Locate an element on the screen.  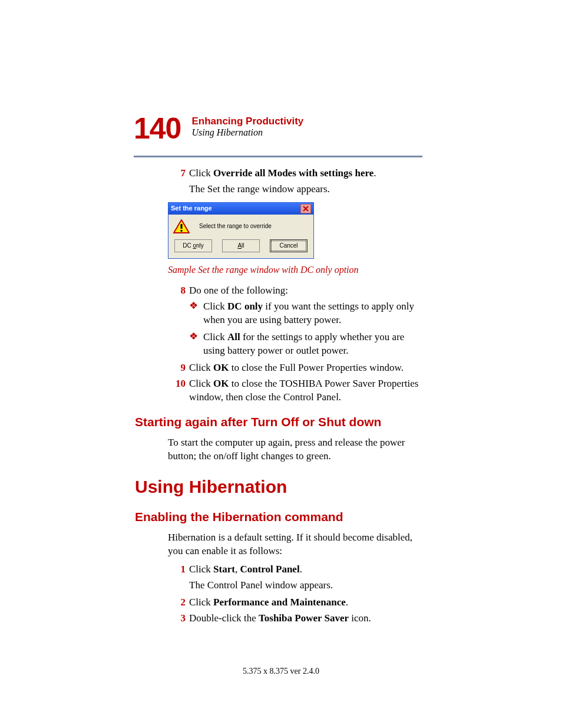
running-header: 140 Enhancing Productivity Using Hiberna… is located at coordinates (219, 129).